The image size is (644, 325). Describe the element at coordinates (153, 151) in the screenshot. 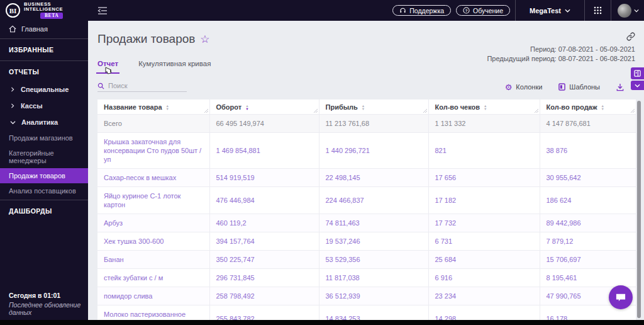

I see `cell-product-name: Крышка закаточная для консервации Сто пу…` at that location.